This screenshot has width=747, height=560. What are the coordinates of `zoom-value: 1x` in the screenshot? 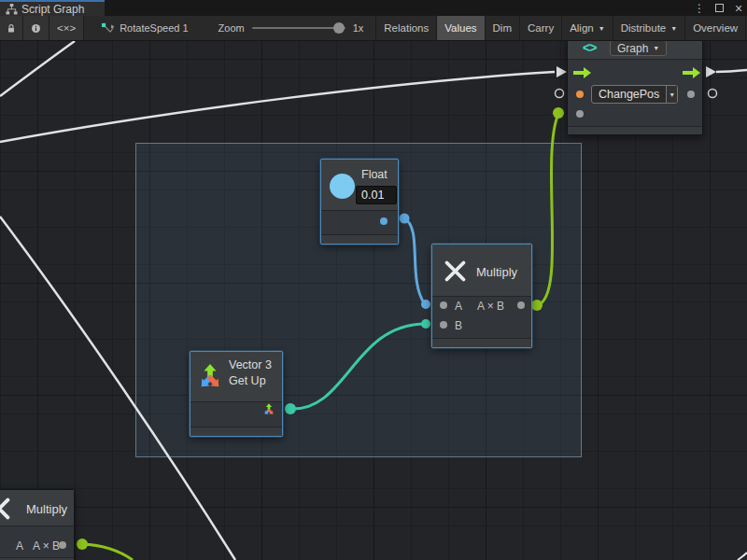 It's located at (359, 28).